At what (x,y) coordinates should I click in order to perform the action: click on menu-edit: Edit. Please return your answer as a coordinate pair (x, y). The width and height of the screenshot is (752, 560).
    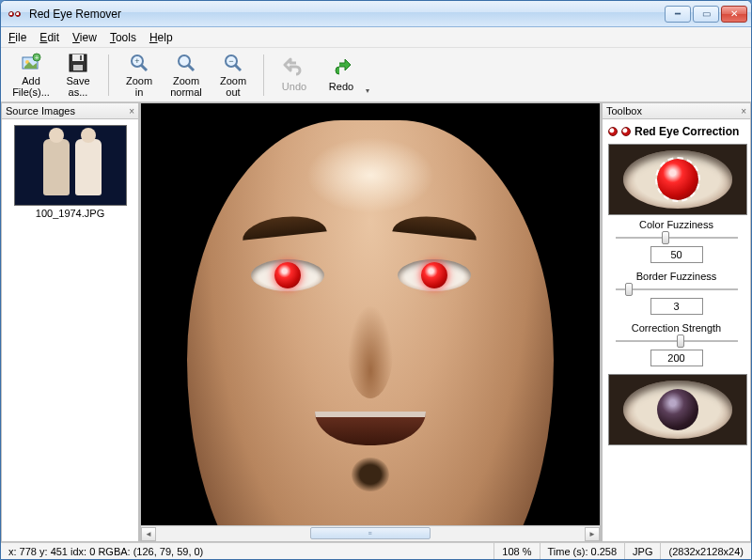
    Looking at the image, I should click on (49, 38).